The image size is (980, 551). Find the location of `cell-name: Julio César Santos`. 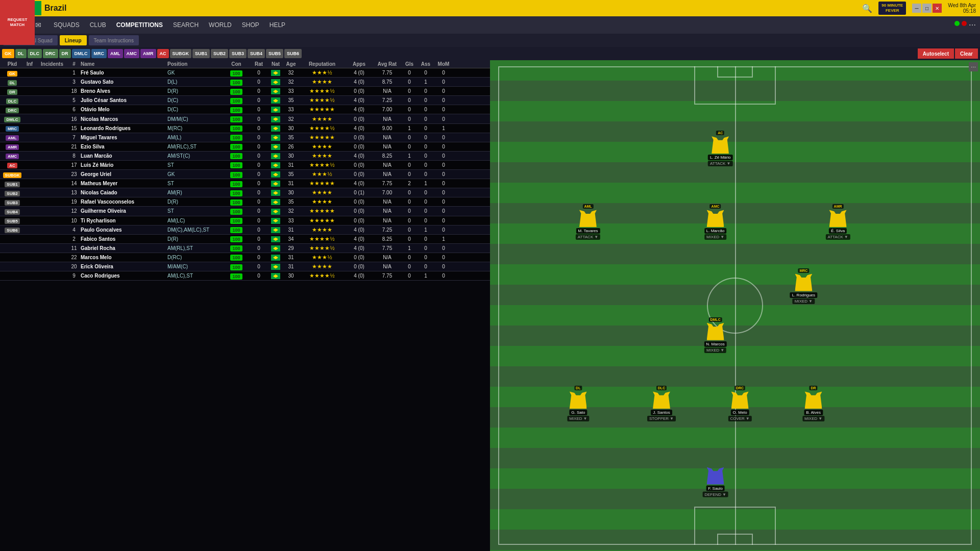

cell-name: Julio César Santos is located at coordinates (124, 100).